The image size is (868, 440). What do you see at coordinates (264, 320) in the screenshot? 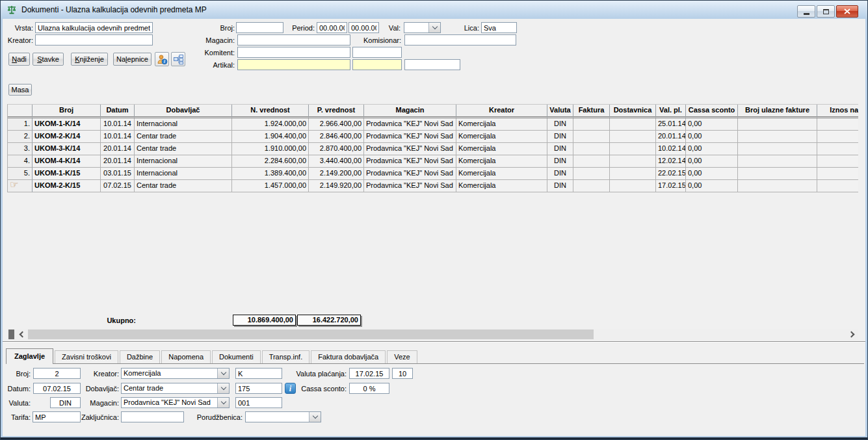
I see `total-n-vrednost: 10.869.400,00` at bounding box center [264, 320].